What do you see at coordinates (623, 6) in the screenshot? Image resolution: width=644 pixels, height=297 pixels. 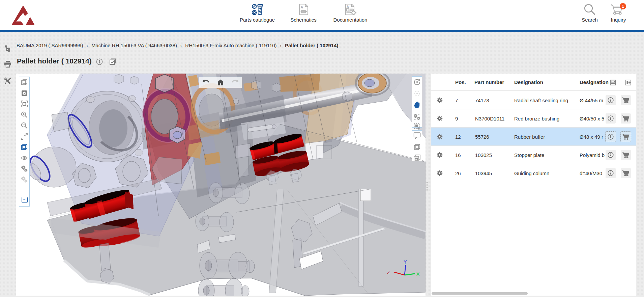 I see `svg-text: 1` at bounding box center [623, 6].